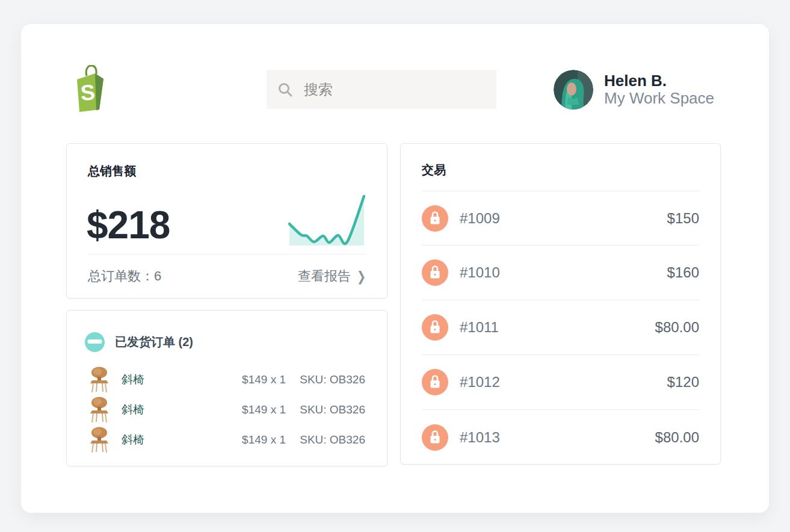 This screenshot has width=790, height=532. What do you see at coordinates (659, 81) in the screenshot?
I see `user-name: Helen B.` at bounding box center [659, 81].